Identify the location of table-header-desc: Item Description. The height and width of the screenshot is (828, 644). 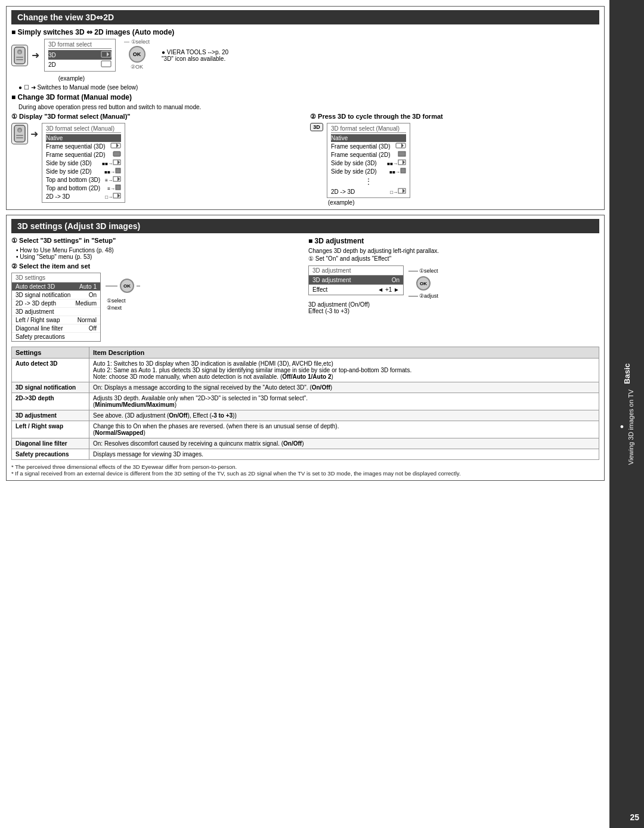
(345, 353).